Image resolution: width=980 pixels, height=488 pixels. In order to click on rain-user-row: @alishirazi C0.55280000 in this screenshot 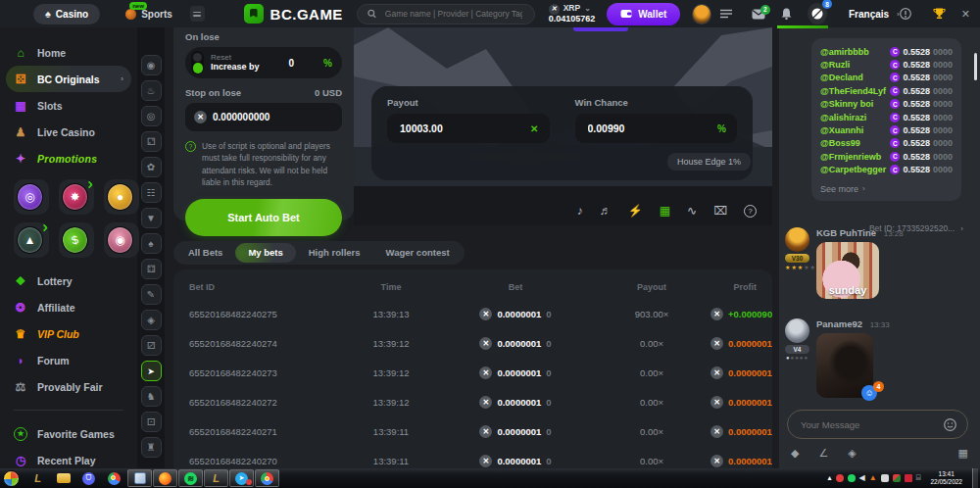, I will do `click(886, 118)`.